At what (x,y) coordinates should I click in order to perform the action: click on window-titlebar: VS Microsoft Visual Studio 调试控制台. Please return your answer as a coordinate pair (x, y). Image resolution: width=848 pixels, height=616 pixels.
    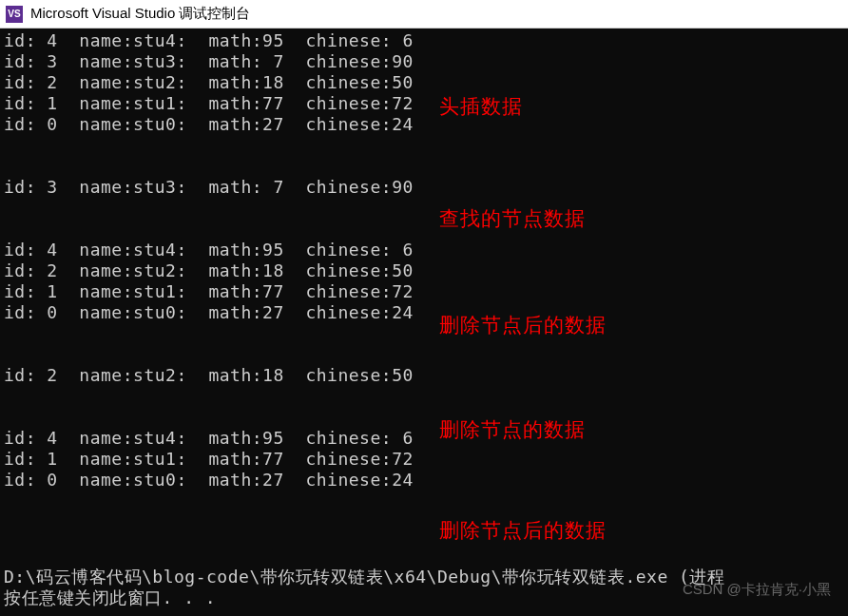
    Looking at the image, I should click on (424, 14).